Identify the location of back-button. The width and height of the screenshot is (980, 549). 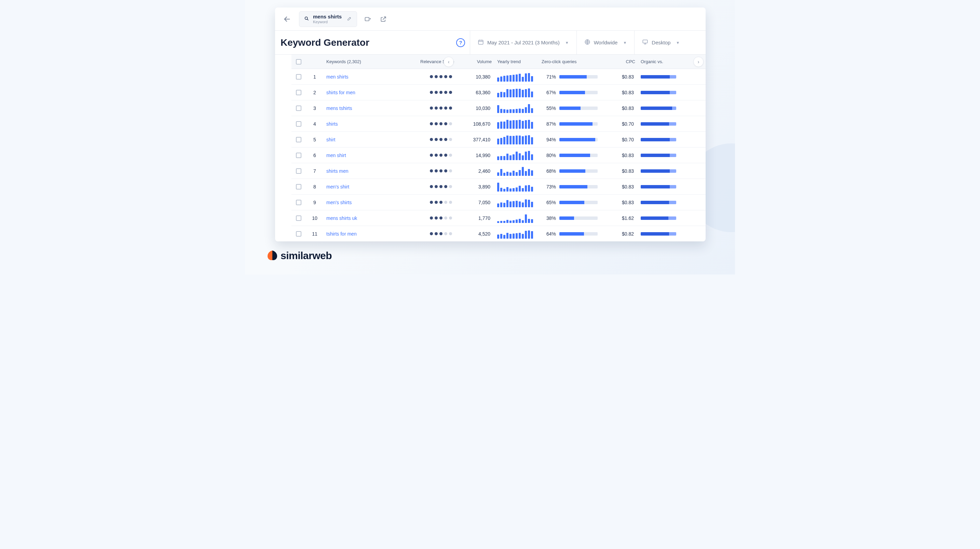
(287, 19).